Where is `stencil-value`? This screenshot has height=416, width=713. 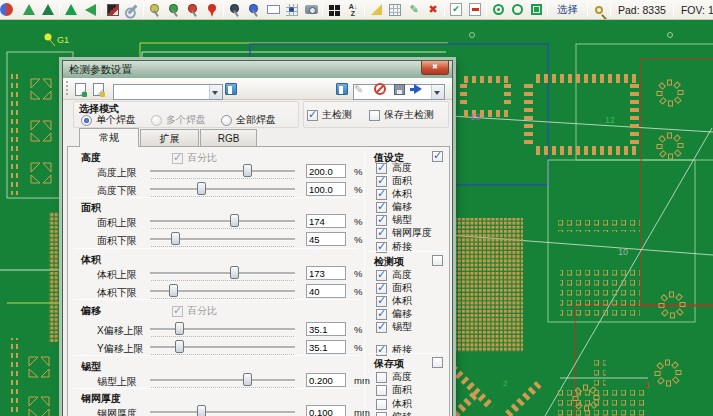
stencil-value is located at coordinates (326, 410).